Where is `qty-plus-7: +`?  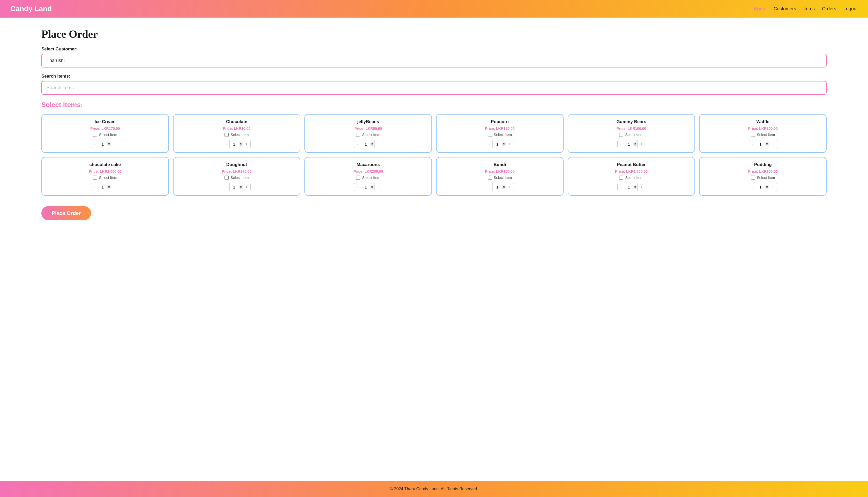 qty-plus-7: + is located at coordinates (246, 187).